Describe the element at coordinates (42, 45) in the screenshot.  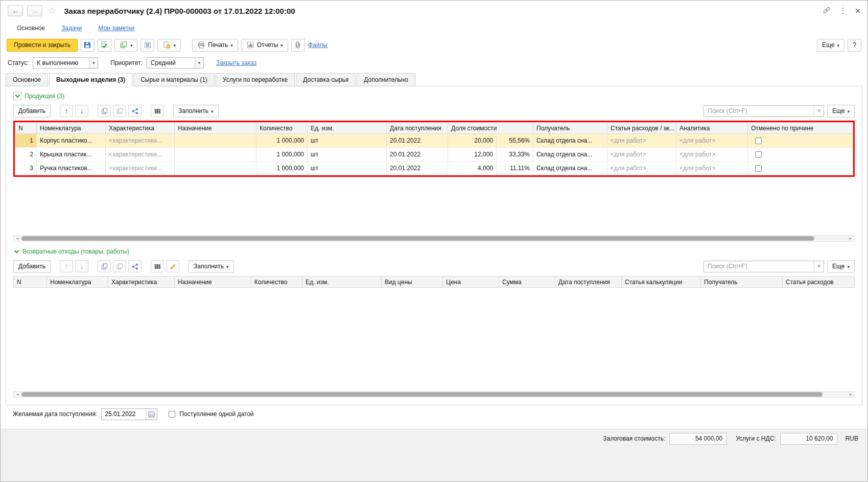
I see `post-and-close-button: Провести и закрыть` at that location.